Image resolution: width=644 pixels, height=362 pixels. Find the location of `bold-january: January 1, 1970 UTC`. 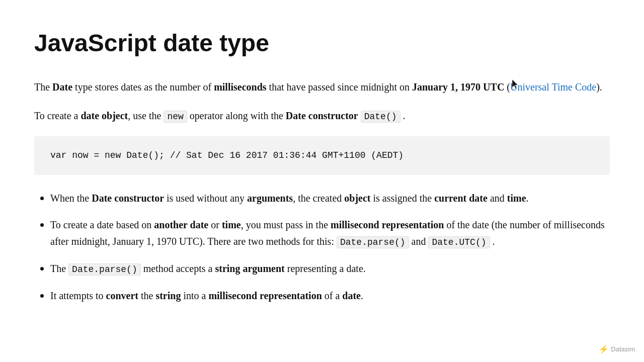

bold-january: January 1, 1970 UTC is located at coordinates (458, 87).